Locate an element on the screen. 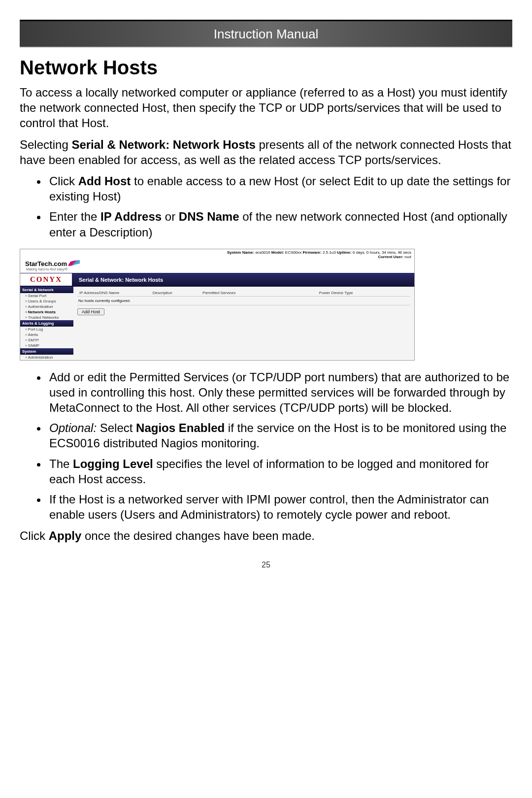 This screenshot has width=532, height=798. sidebar-item-snmp: SNMP is located at coordinates (47, 346).